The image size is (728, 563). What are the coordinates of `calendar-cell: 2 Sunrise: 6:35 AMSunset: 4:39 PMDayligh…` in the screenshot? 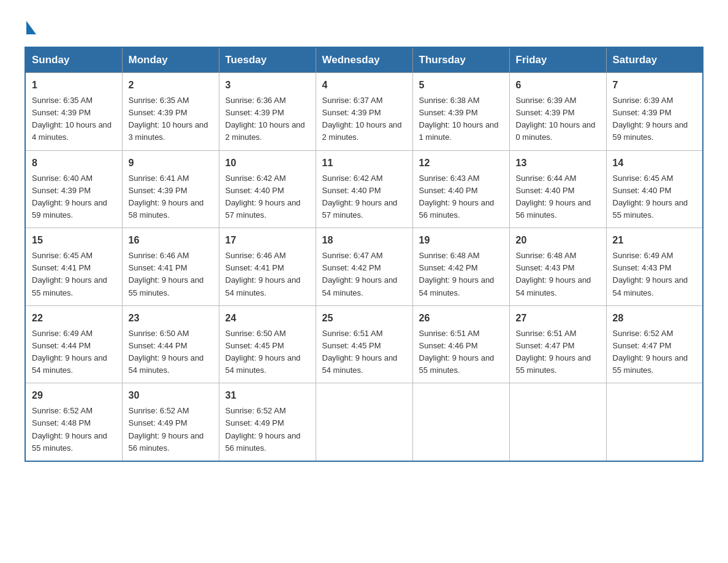 It's located at (170, 112).